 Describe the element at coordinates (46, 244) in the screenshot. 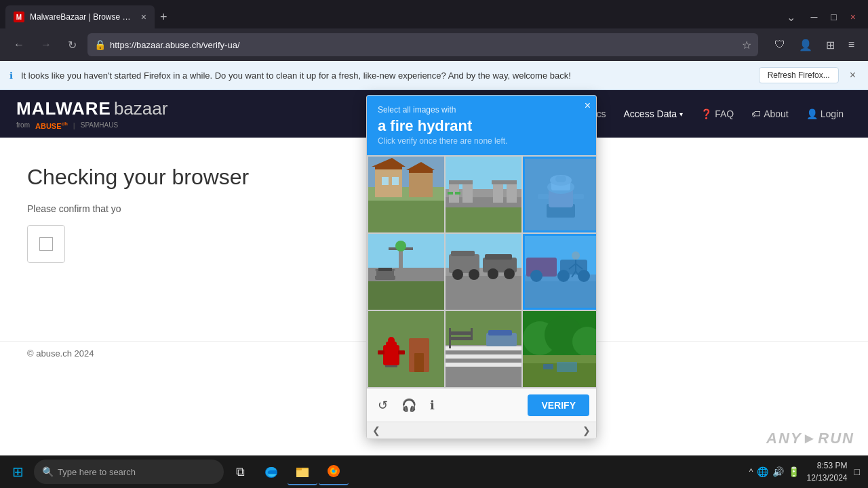

I see `captcha-checkbox` at that location.